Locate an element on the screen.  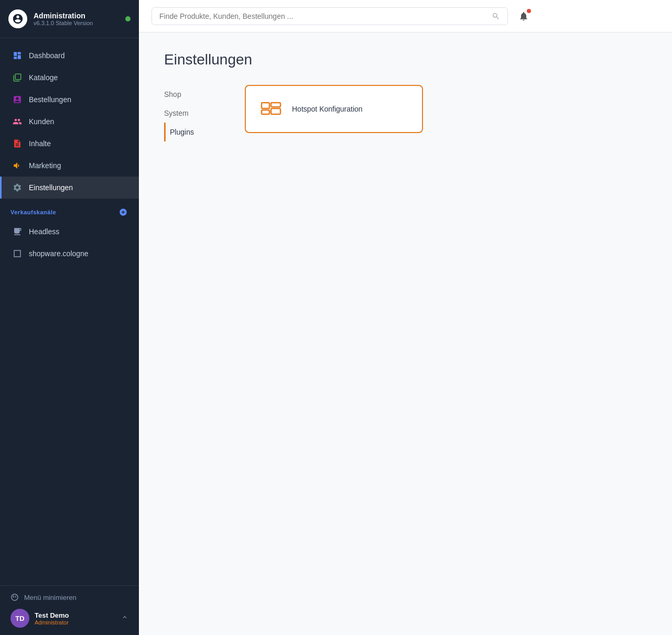
sidebar-item-label: Kataloge is located at coordinates (43, 78).